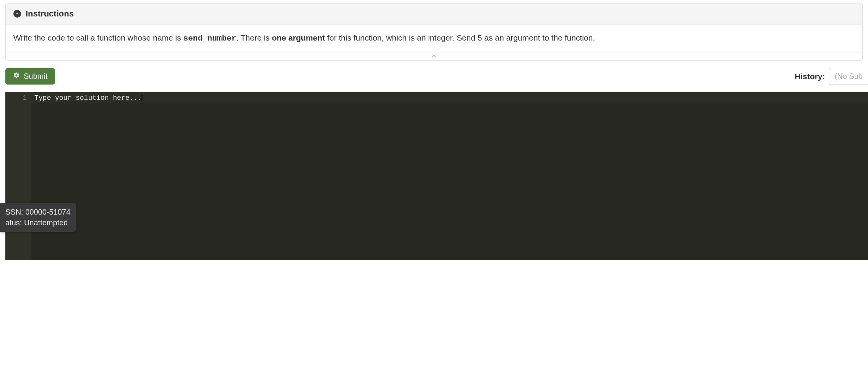 The image size is (868, 368). Describe the element at coordinates (30, 77) in the screenshot. I see `submit-button: Submit` at that location.